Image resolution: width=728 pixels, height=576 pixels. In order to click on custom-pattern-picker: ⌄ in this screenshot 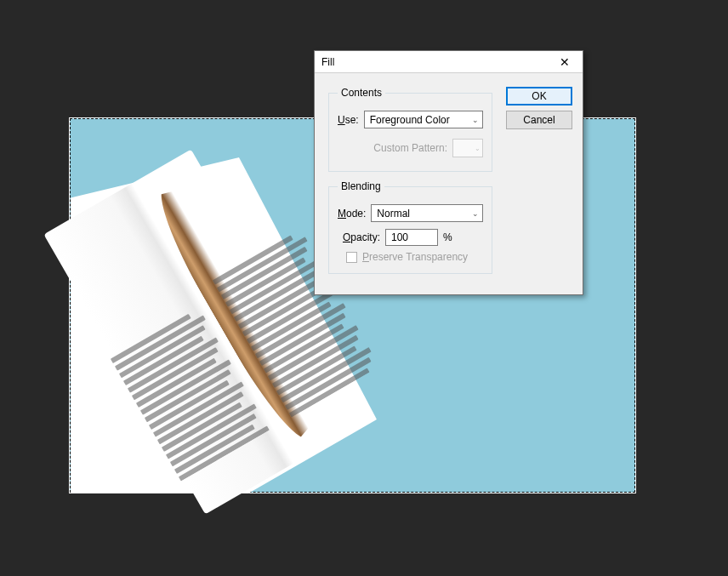, I will do `click(468, 148)`.